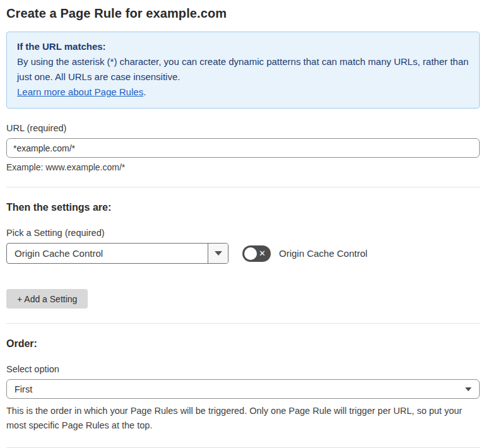 Image resolution: width=486 pixels, height=448 pixels. I want to click on setting-select: Origin Cache Control, so click(117, 254).